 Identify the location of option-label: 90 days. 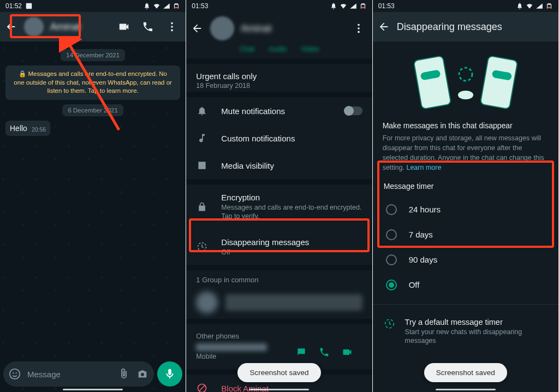
(424, 260).